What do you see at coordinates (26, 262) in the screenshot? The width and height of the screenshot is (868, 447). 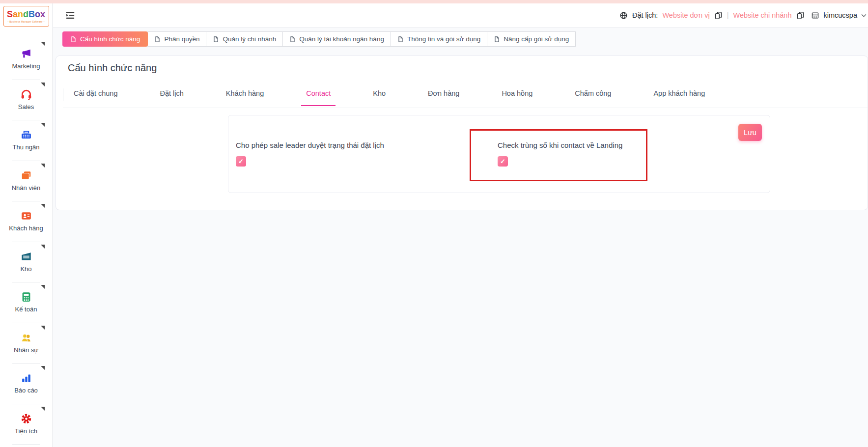 I see `sidebar-item-kho: Kho` at bounding box center [26, 262].